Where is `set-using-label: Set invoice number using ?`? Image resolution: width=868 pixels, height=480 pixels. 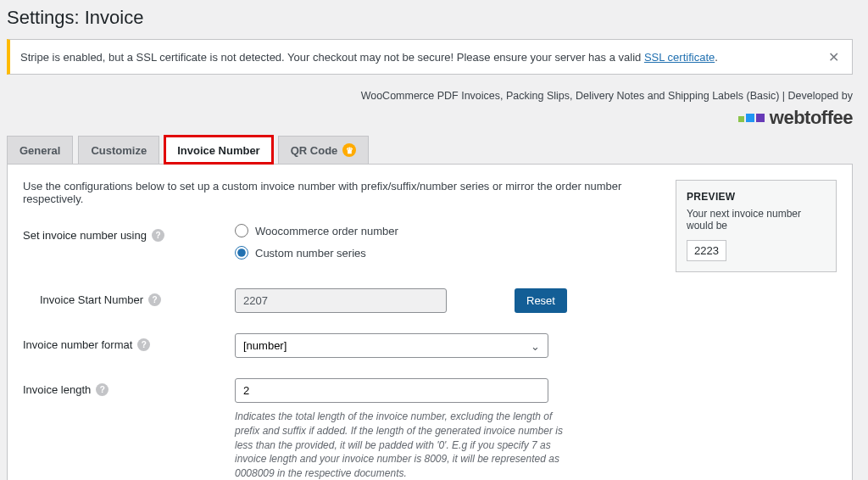 set-using-label: Set invoice number using ? is located at coordinates (129, 232).